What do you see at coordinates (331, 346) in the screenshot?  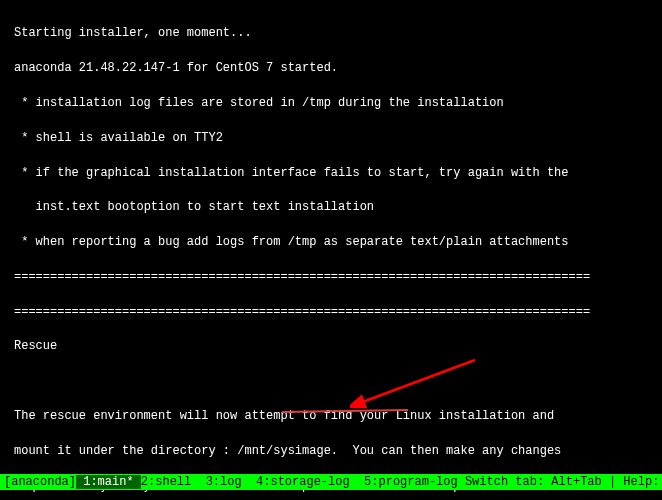 I see `rescue-title: Rescue` at bounding box center [331, 346].